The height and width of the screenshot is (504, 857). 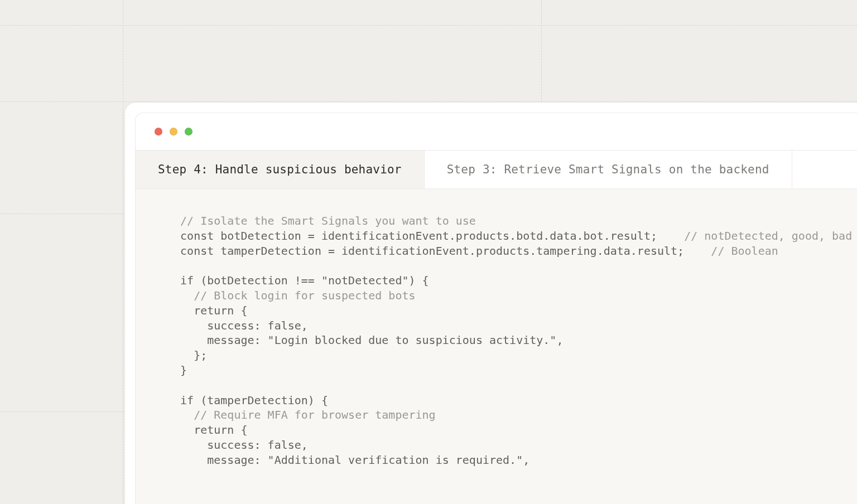 I want to click on grid-line-v, so click(x=123, y=252).